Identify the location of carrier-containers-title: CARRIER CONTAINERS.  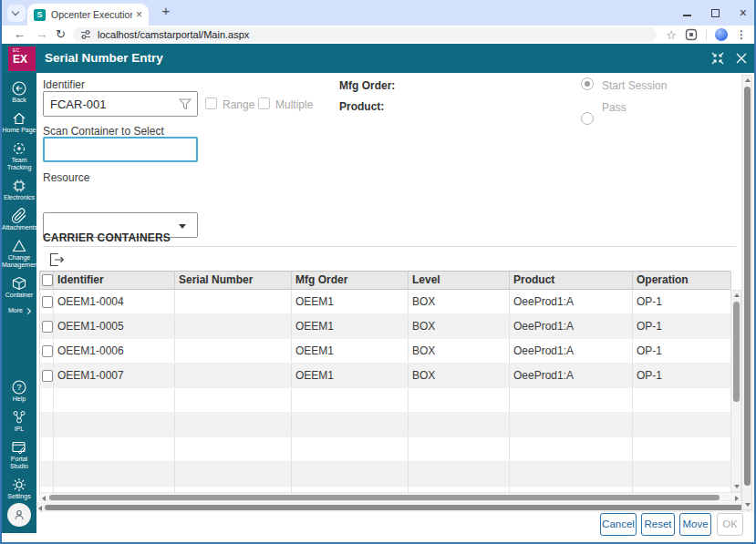
(107, 238).